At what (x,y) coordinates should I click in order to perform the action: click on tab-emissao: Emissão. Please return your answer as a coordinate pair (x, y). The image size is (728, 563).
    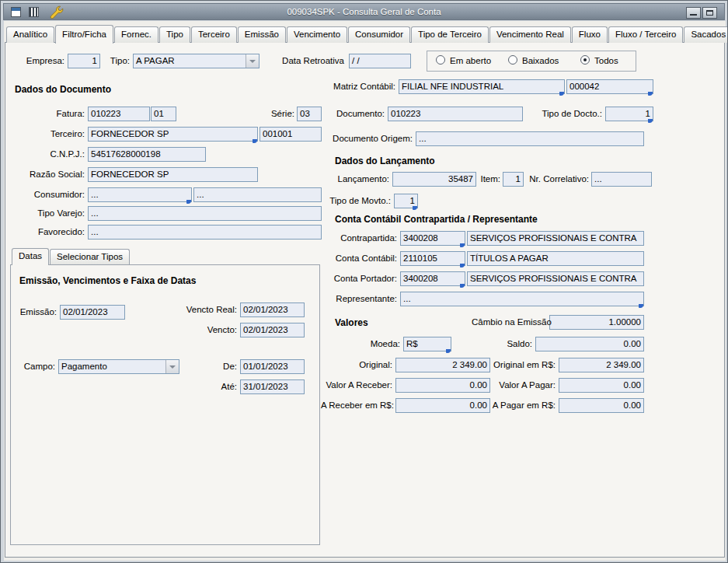
    Looking at the image, I should click on (262, 34).